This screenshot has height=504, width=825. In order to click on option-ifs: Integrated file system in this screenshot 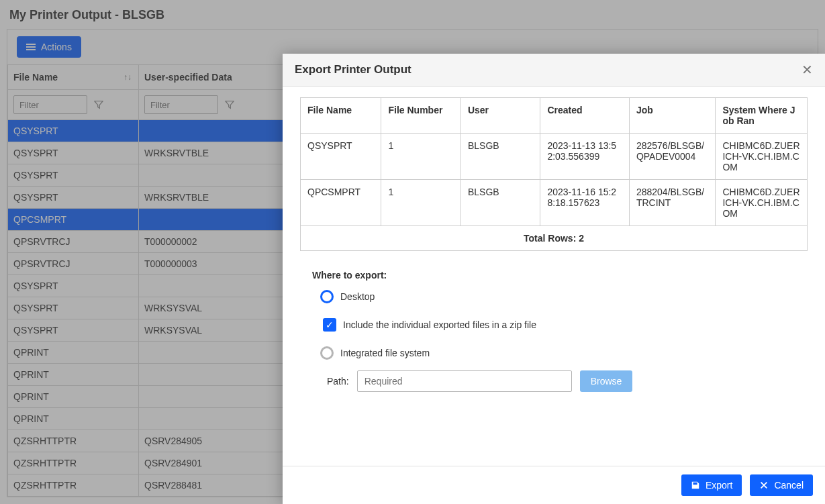, I will do `click(564, 353)`.